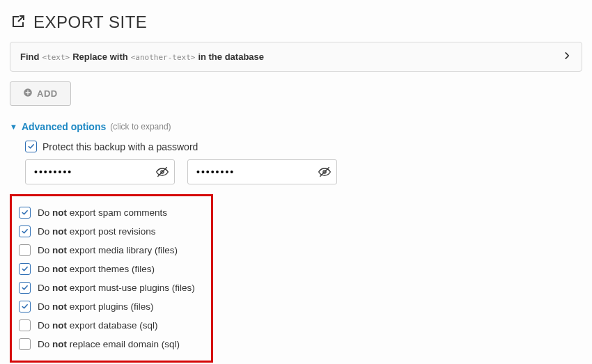 The width and height of the screenshot is (592, 364). I want to click on replace-tag: <another-text>, so click(163, 57).